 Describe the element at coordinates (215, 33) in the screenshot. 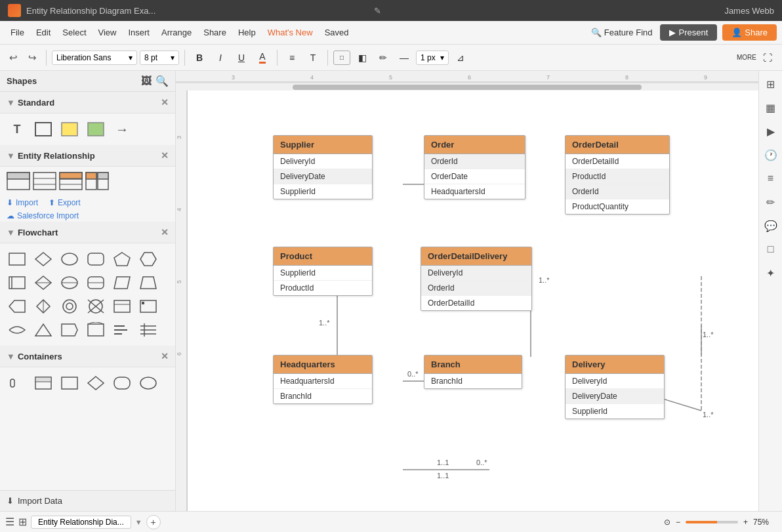

I see `menu-share: Share` at that location.